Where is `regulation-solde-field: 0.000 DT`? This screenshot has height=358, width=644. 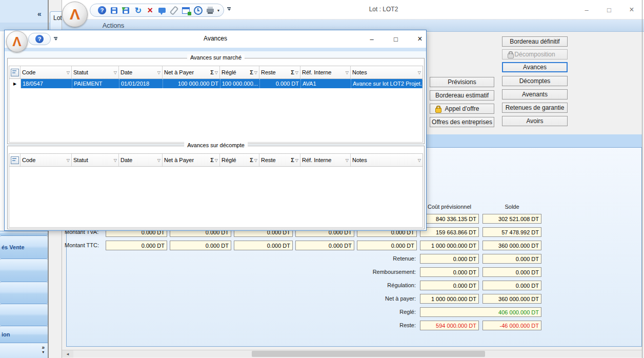 regulation-solde-field: 0.000 DT is located at coordinates (512, 285).